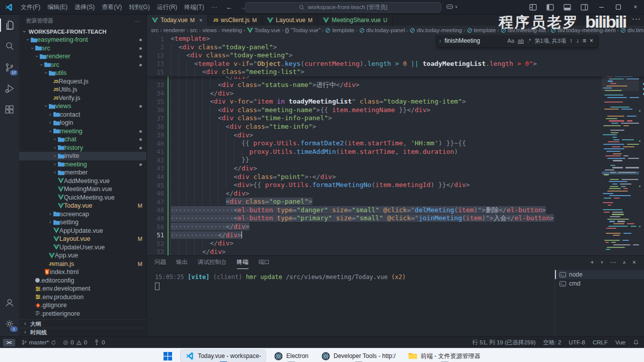 The image size is (644, 362). Describe the element at coordinates (83, 206) in the screenshot. I see `tree-item-Today.vue: Today.vueM` at that location.